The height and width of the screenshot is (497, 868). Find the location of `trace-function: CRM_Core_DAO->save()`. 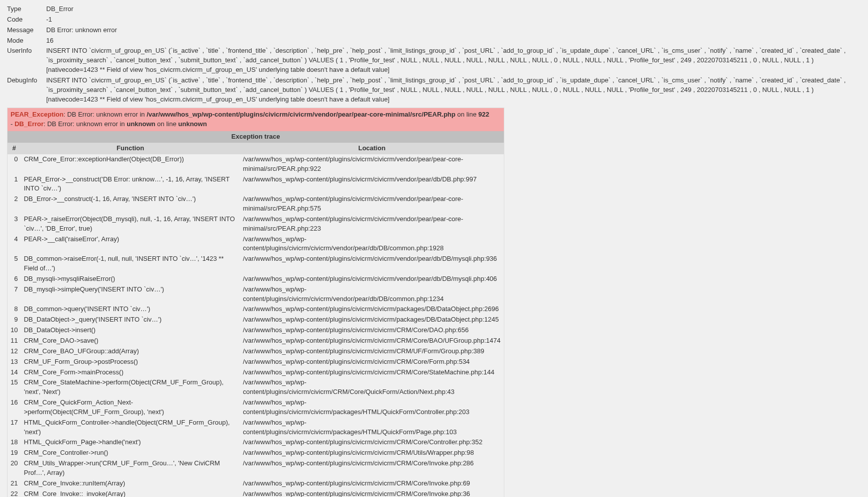

trace-function: CRM_Core_DAO->save() is located at coordinates (130, 341).